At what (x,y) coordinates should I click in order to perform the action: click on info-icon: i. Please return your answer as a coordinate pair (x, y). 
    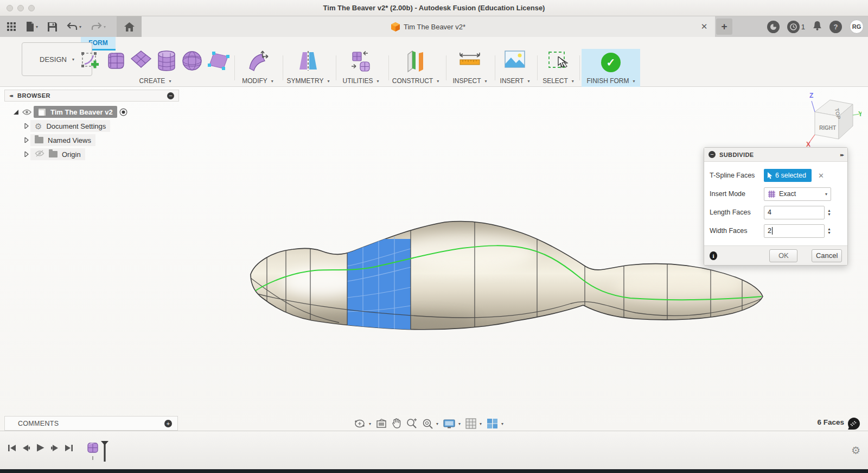
    Looking at the image, I should click on (713, 256).